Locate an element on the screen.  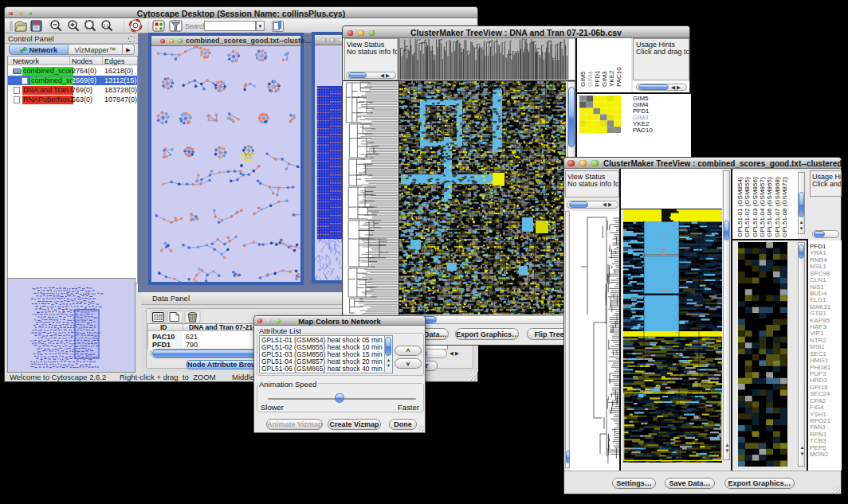
svg-text: 1:1 is located at coordinates (107, 25).